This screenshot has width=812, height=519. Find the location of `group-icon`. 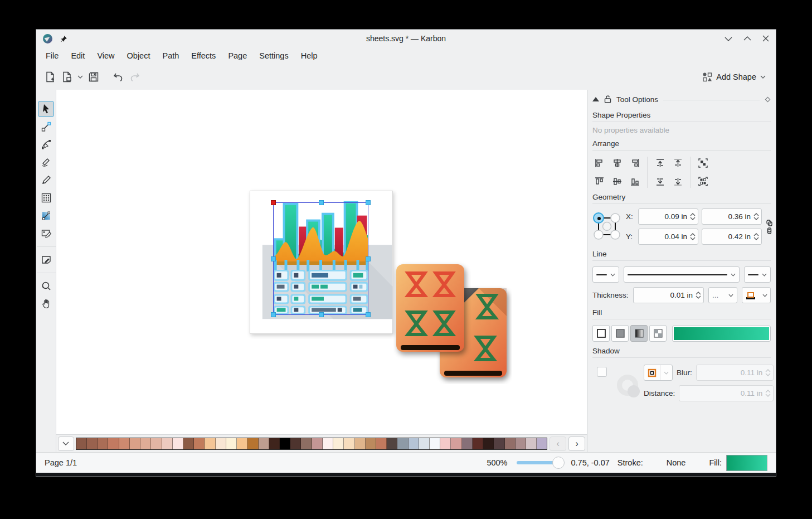

group-icon is located at coordinates (703, 163).